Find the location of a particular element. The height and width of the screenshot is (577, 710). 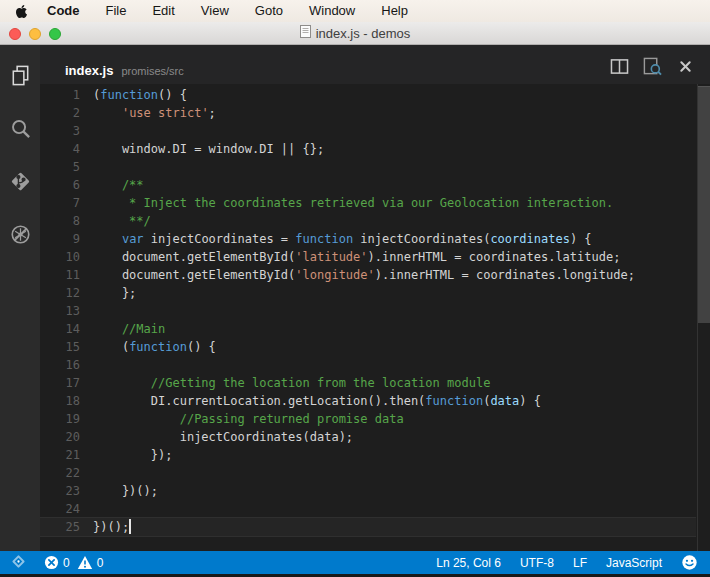

code-line: 1(function() { is located at coordinates (368, 95).